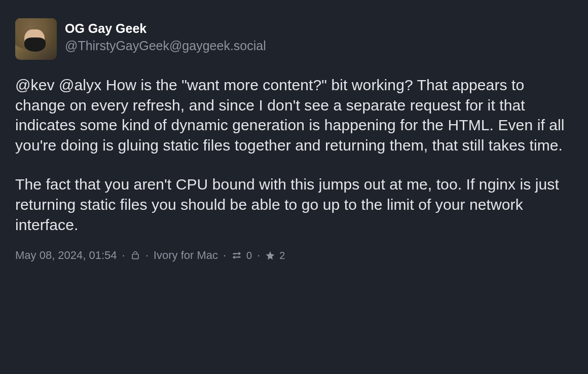 The height and width of the screenshot is (374, 588). Describe the element at coordinates (237, 255) in the screenshot. I see `boost-icon` at that location.